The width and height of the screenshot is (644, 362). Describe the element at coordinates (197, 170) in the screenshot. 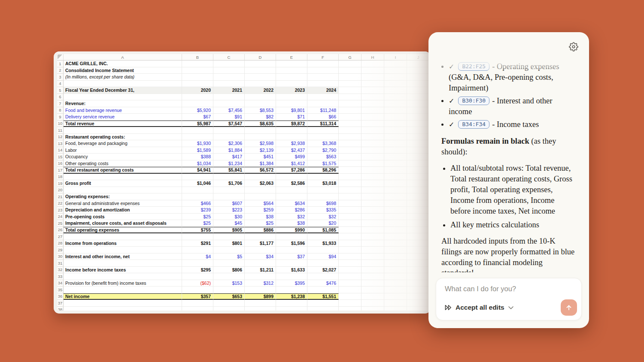

I see `cell-B17: $4,941` at that location.